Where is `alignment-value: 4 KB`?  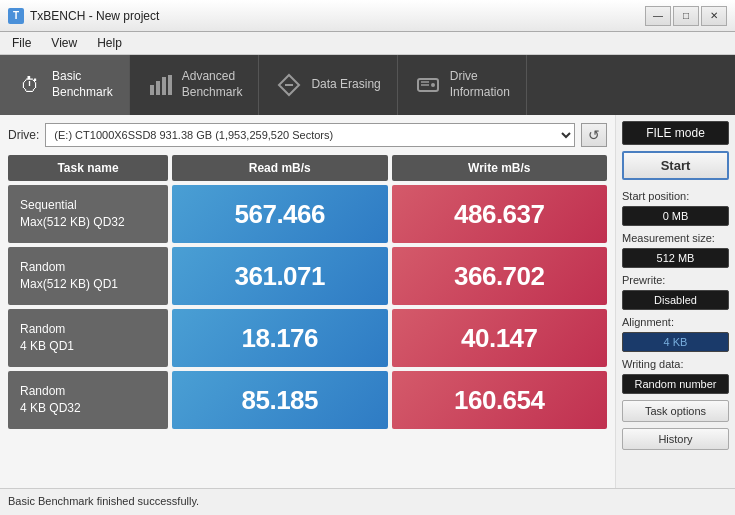 alignment-value: 4 KB is located at coordinates (676, 342).